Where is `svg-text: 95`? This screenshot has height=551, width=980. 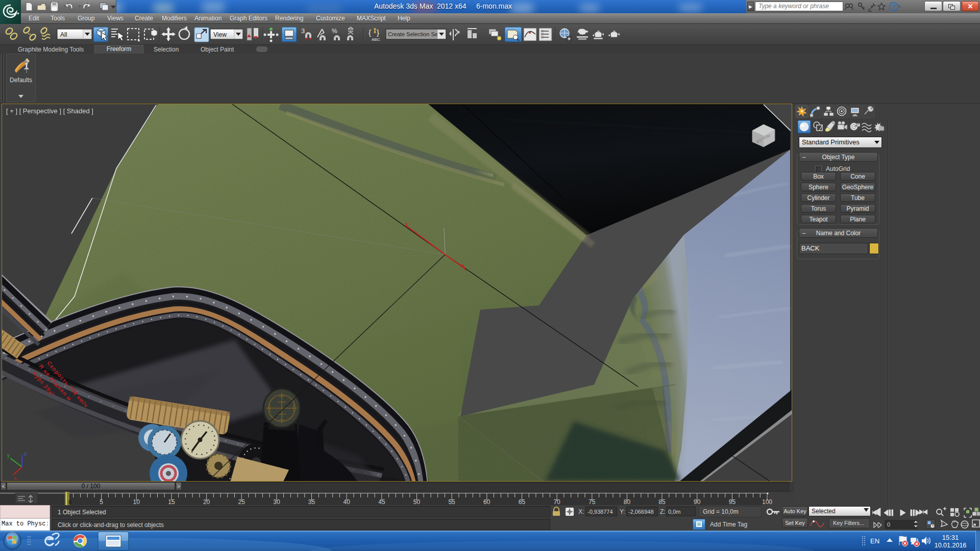 svg-text: 95 is located at coordinates (732, 502).